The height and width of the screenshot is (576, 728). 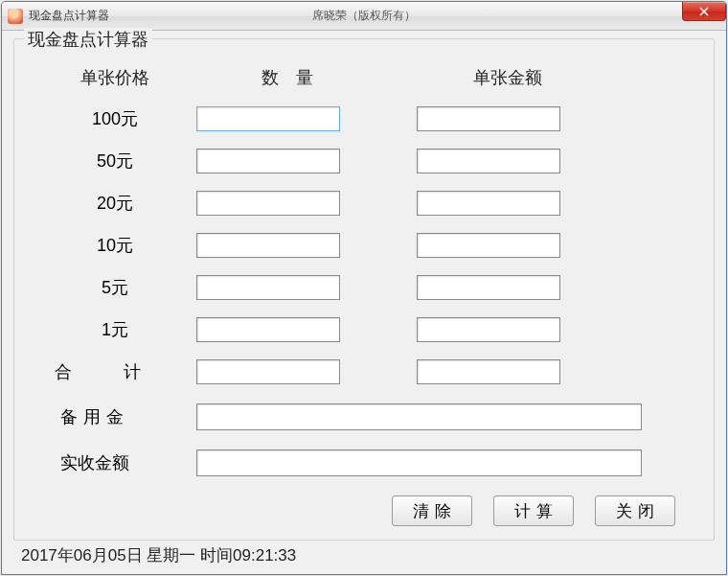 What do you see at coordinates (268, 245) in the screenshot?
I see `qty-10-input` at bounding box center [268, 245].